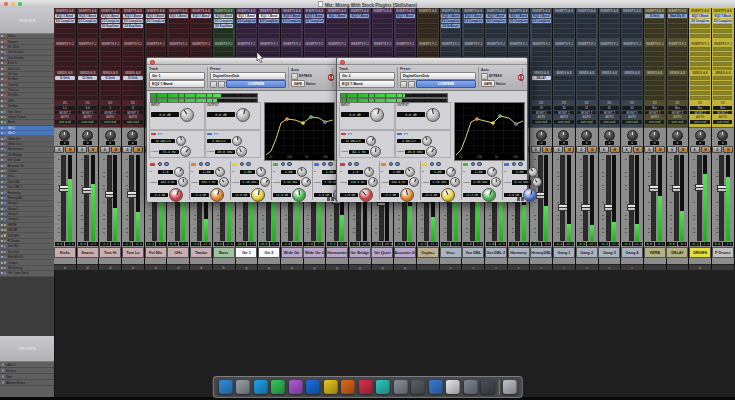 The width and height of the screenshot is (735, 400). Describe the element at coordinates (473, 252) in the screenshot. I see `track-name-plate: Vox DBL` at that location.